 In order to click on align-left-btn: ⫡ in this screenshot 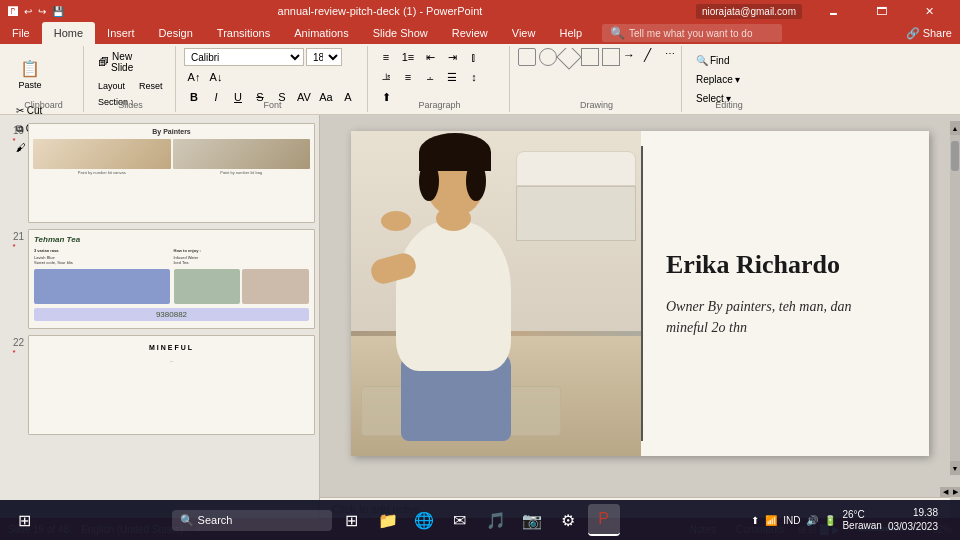, I will do `click(386, 77)`.